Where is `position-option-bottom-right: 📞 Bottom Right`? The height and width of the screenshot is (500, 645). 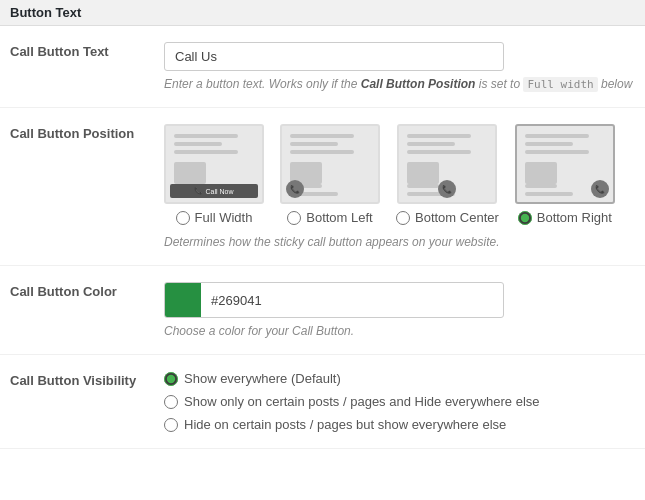
position-option-bottom-right: 📞 Bottom Right is located at coordinates (565, 174).